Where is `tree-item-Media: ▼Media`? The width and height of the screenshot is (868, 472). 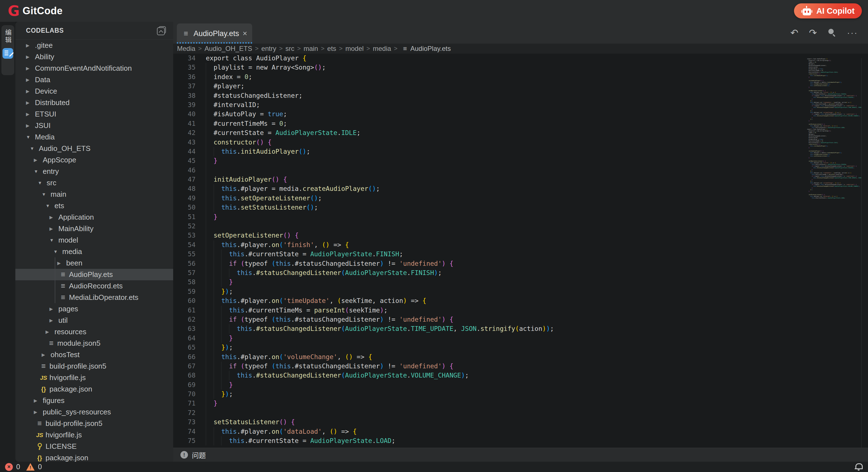 tree-item-Media: ▼Media is located at coordinates (94, 137).